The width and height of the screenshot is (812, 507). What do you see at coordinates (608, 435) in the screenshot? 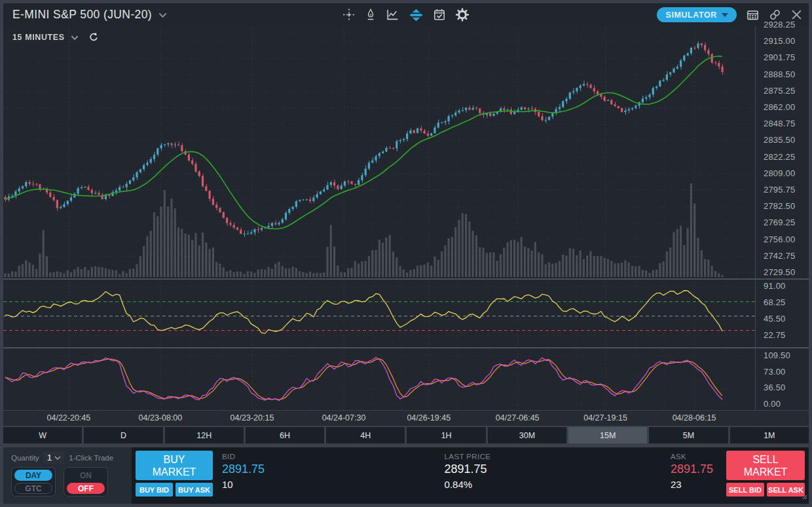
I see `timeframe-button-15m: 15M` at bounding box center [608, 435].